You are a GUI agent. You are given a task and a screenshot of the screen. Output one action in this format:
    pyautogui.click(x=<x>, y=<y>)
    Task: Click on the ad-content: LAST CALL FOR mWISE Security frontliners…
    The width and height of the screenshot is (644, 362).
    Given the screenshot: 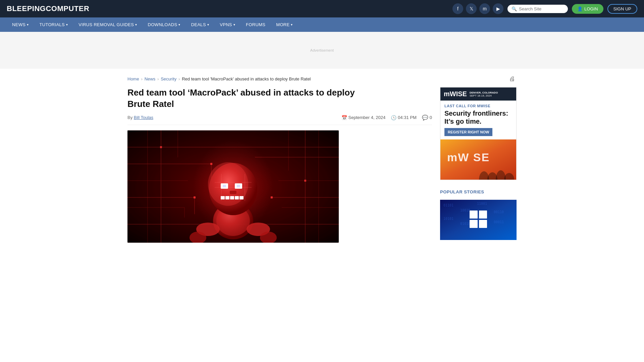 What is the action you would take?
    pyautogui.click(x=478, y=120)
    